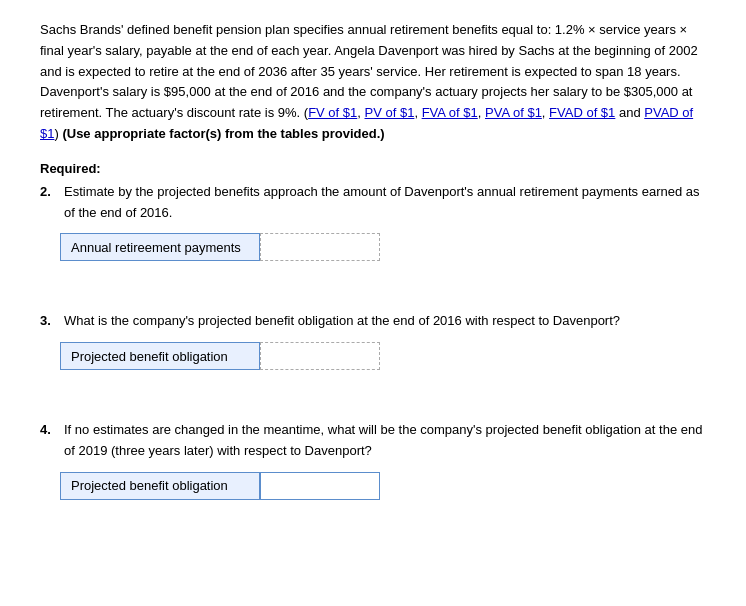 This screenshot has width=746, height=606. I want to click on pv-link: PV of $1, so click(390, 112).